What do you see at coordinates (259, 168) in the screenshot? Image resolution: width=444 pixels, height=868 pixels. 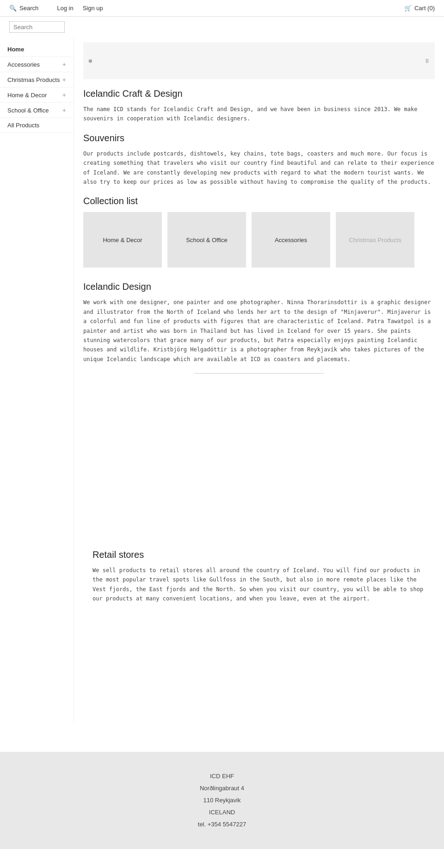 I see `souvenirs-description: Our products include postcards, dishtowe…` at bounding box center [259, 168].